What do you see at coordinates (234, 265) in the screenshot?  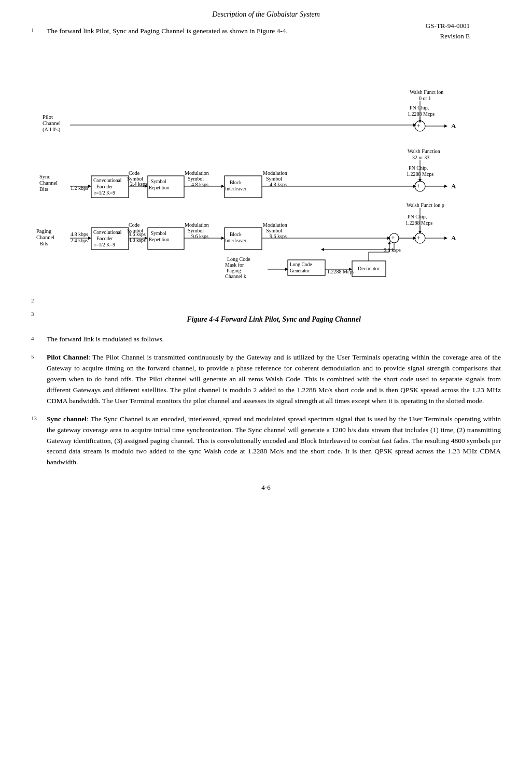 I see `svg-text: Mask for` at bounding box center [234, 265].